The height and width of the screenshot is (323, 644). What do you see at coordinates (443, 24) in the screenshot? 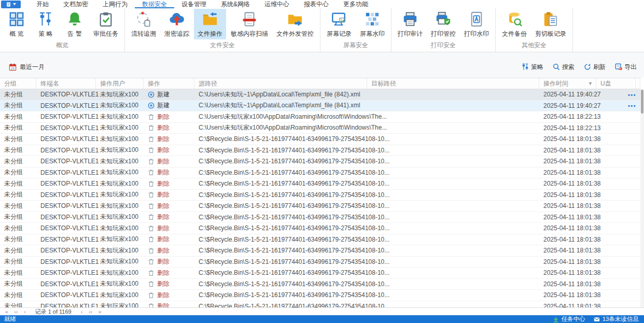
I see `ribbon-button: 打印管控` at bounding box center [443, 24].